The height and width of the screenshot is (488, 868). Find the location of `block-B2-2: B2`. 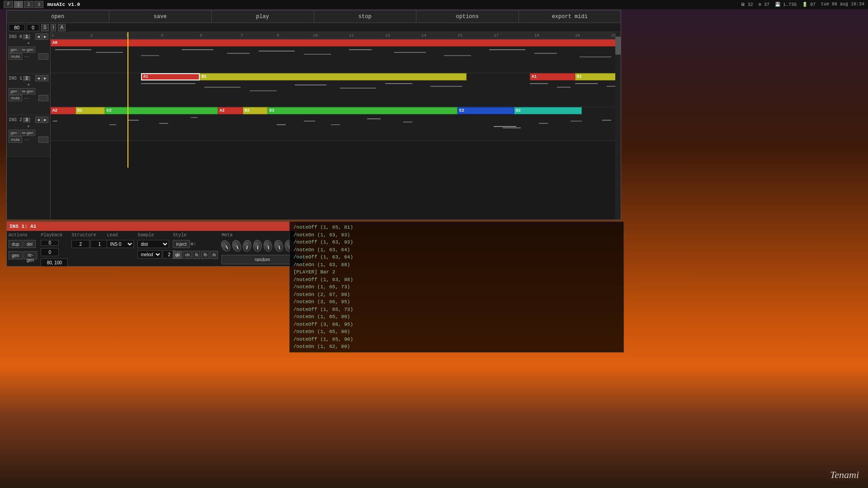

block-B2-2: B2 is located at coordinates (255, 111).